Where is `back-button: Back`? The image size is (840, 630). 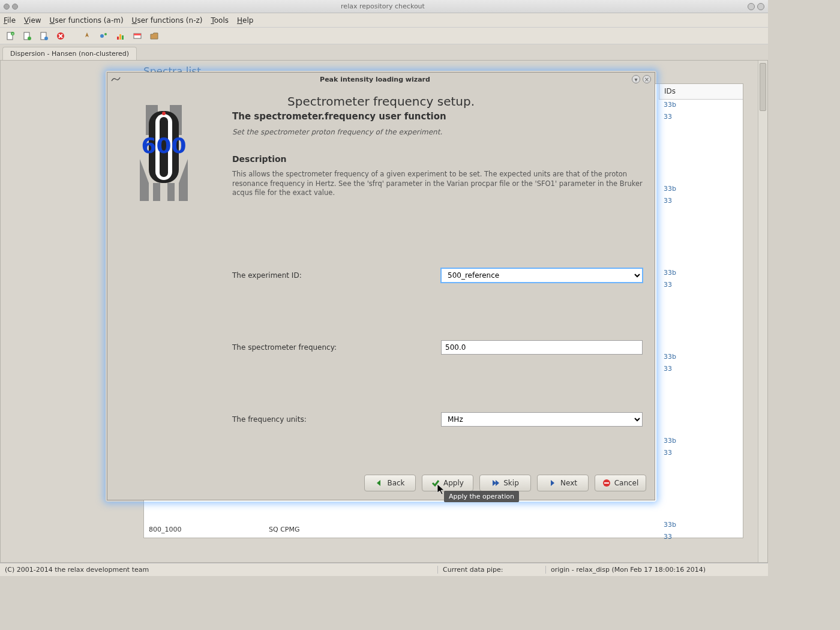
back-button: Back is located at coordinates (390, 483).